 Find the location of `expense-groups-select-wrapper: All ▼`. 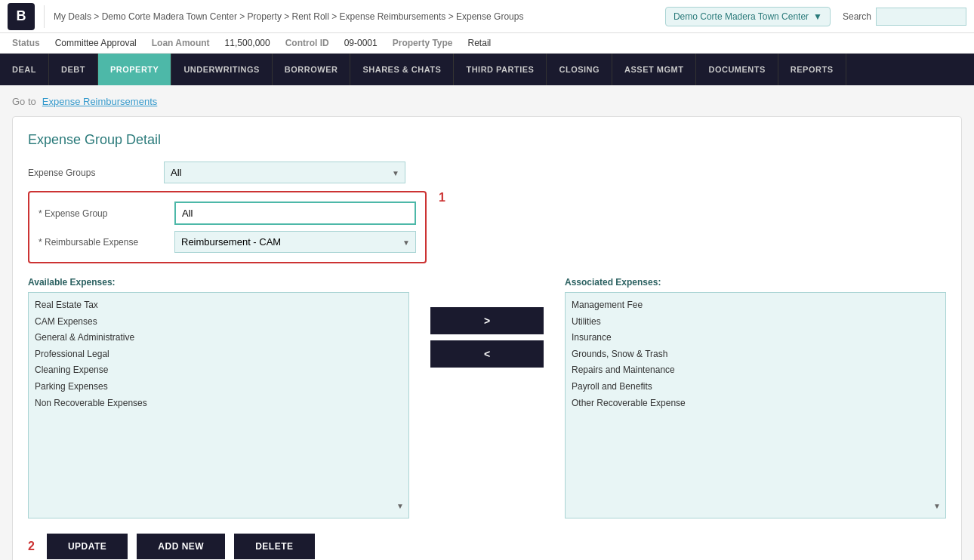

expense-groups-select-wrapper: All ▼ is located at coordinates (285, 172).